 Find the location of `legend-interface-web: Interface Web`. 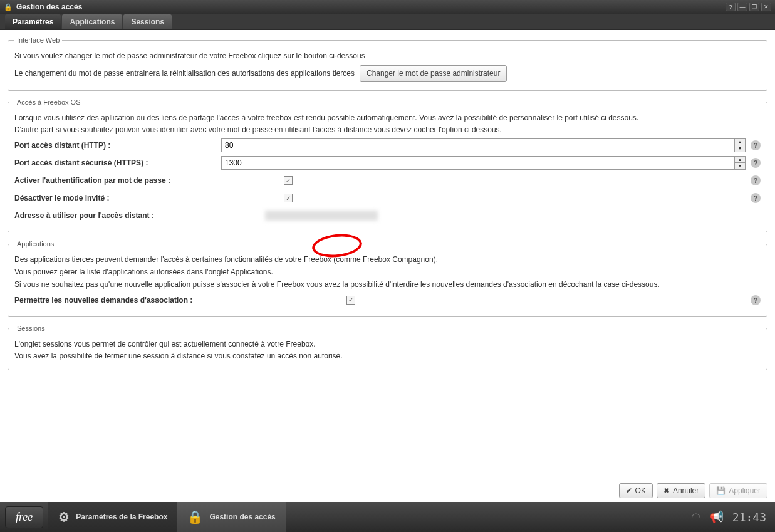

legend-interface-web: Interface Web is located at coordinates (38, 40).